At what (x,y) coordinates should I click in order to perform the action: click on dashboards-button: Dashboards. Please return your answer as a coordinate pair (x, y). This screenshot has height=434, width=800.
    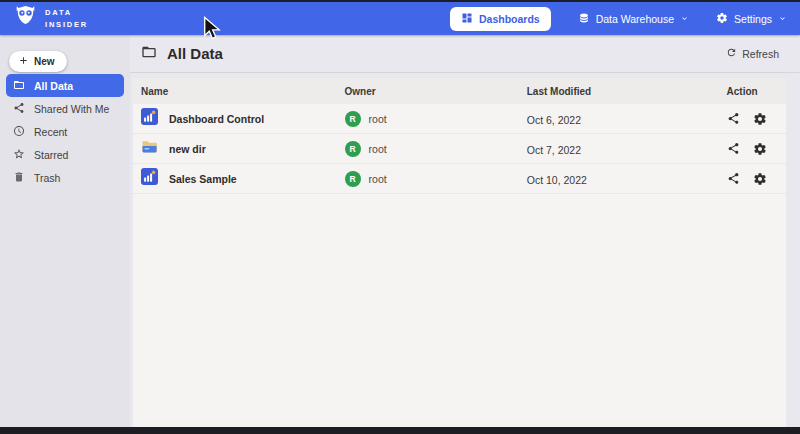
    Looking at the image, I should click on (500, 19).